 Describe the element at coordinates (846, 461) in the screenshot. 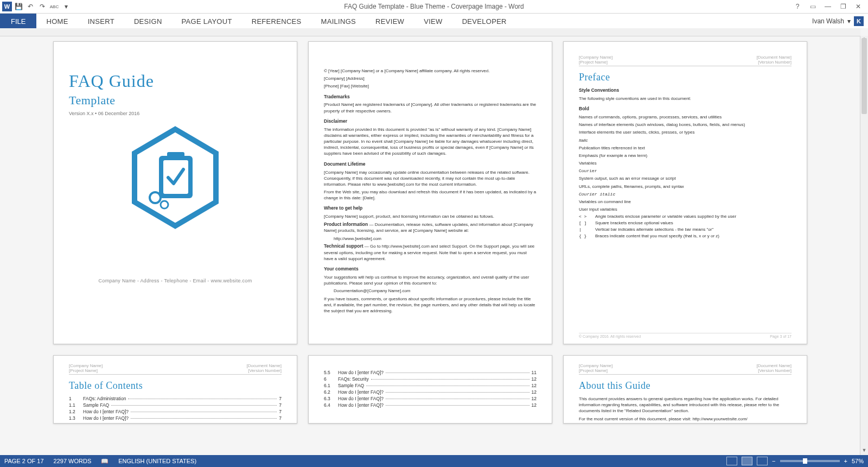

I see `zoom-in-button: +` at that location.